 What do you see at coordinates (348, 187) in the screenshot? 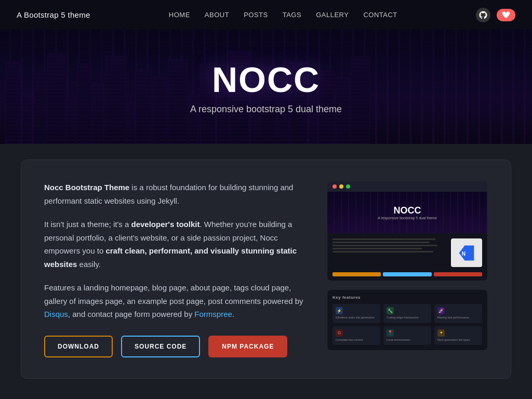
I see `dot-green` at bounding box center [348, 187].